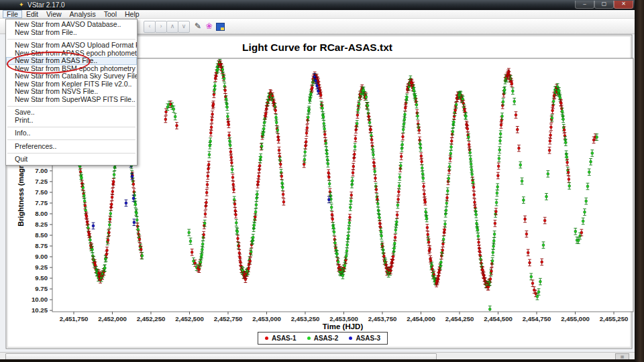  I want to click on minimize-button: –, so click(585, 5).